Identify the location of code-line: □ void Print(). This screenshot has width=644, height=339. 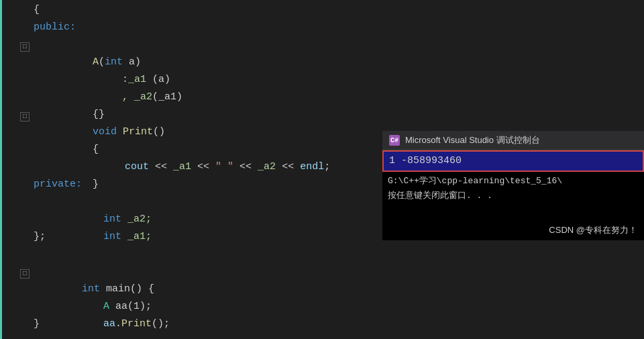
(322, 115).